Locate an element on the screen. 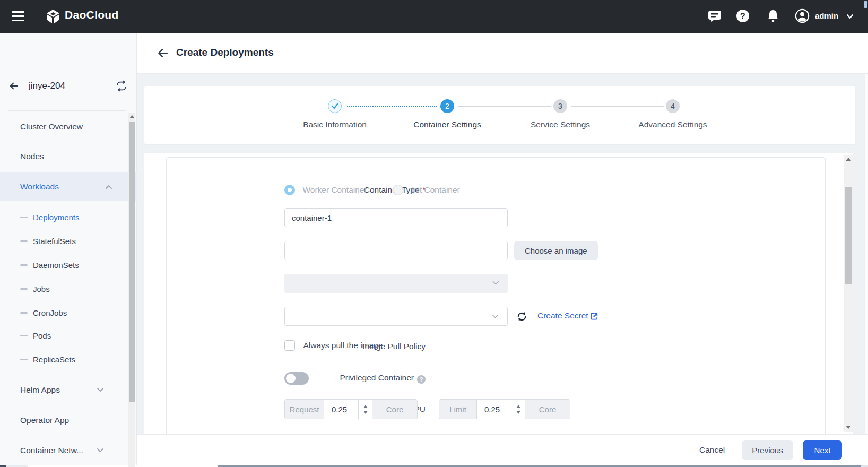 The height and width of the screenshot is (467, 868). sidebar-item-statefulsets: StatefulSets is located at coordinates (64, 241).